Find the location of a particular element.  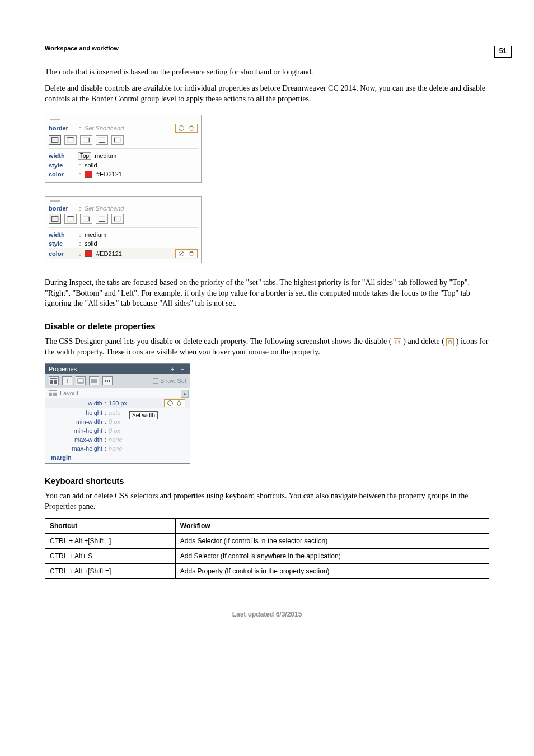

cell-workflow: Adds Property (If control is in the prop… is located at coordinates (332, 571).